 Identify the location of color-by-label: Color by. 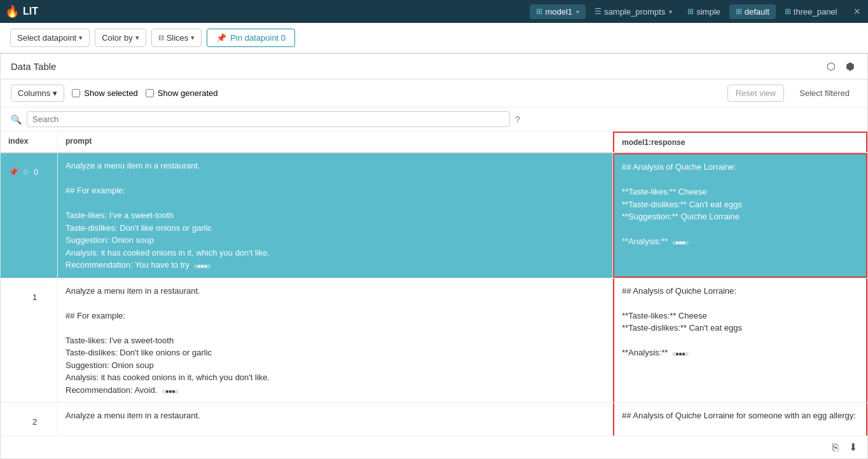
(117, 38).